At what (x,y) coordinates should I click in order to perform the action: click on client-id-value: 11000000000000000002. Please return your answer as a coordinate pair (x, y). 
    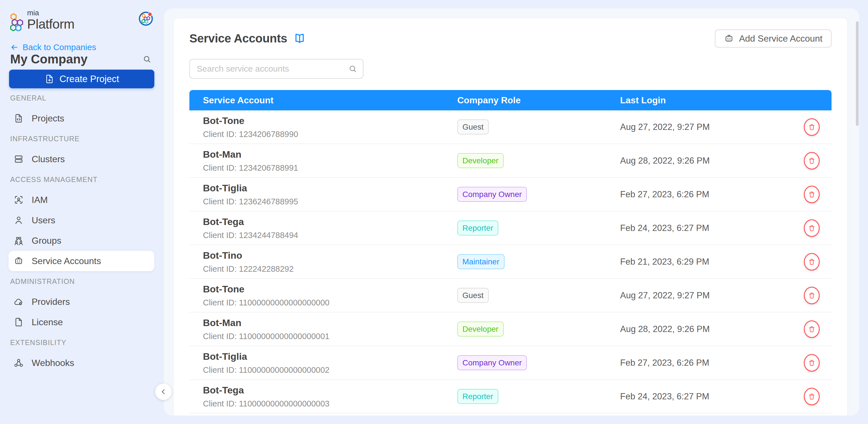
    Looking at the image, I should click on (284, 370).